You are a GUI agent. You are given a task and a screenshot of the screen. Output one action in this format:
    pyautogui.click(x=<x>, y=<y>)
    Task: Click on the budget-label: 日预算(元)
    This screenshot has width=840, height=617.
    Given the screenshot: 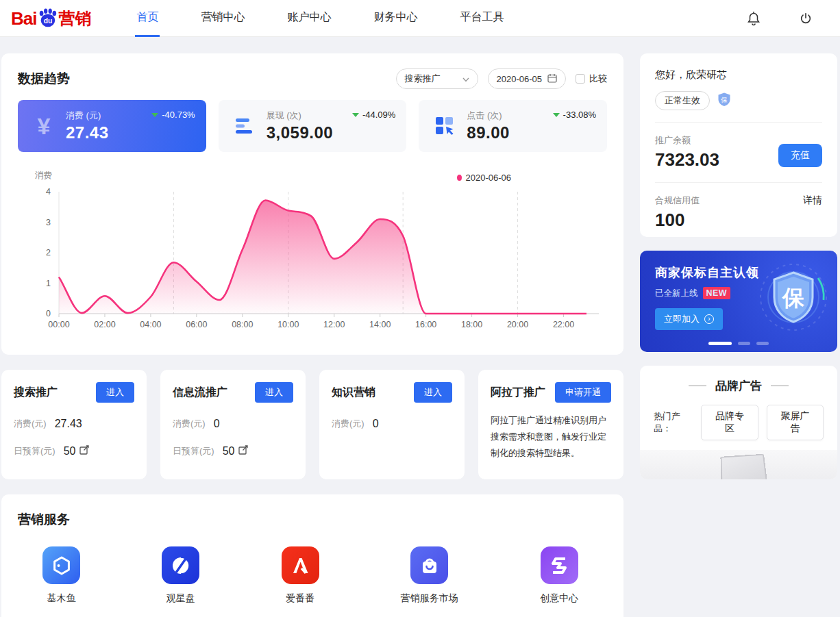 What is the action you would take?
    pyautogui.click(x=193, y=451)
    